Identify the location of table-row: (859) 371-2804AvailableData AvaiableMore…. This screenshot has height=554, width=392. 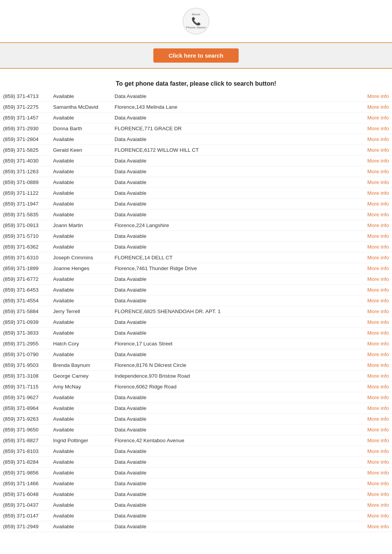
(196, 139).